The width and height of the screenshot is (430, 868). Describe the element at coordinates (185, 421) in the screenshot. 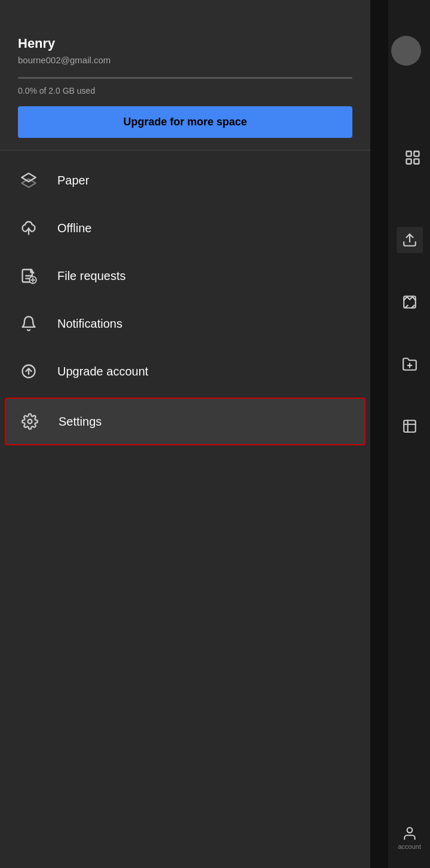

I see `sidebar-item-settings: Settings` at that location.